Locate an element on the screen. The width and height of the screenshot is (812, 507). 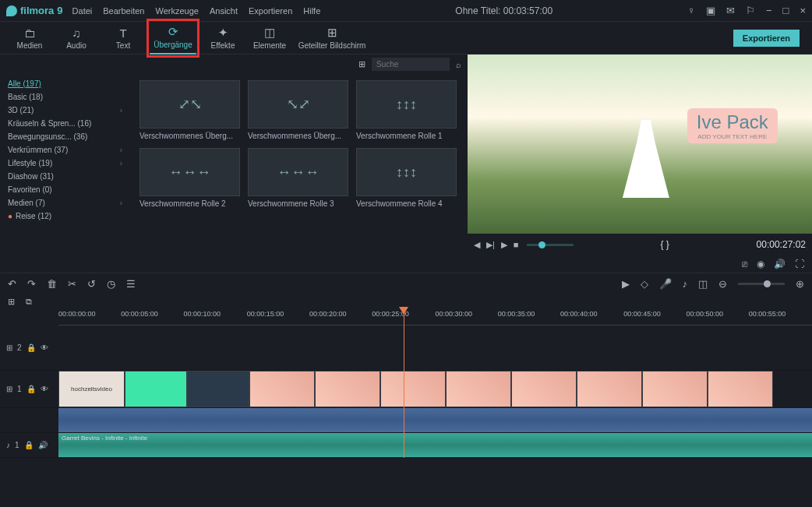
display-icon: ⎚ is located at coordinates (745, 264).